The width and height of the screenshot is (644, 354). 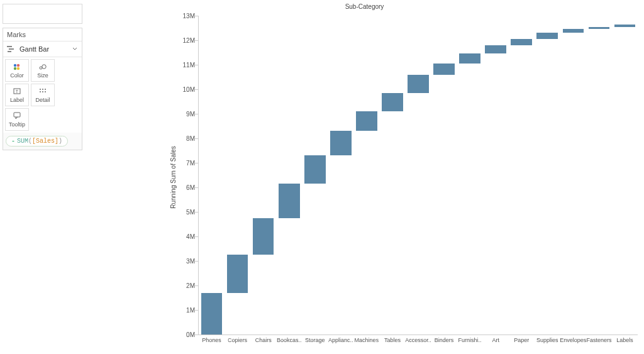 What do you see at coordinates (23, 141) in the screenshot?
I see `pill-fn: SUM` at bounding box center [23, 141].